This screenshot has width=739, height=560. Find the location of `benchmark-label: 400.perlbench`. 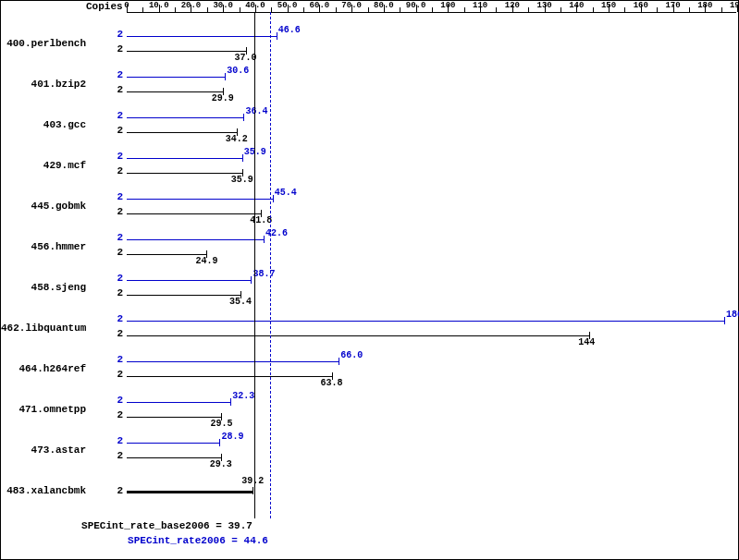

benchmark-label: 400.perlbench is located at coordinates (43, 43).